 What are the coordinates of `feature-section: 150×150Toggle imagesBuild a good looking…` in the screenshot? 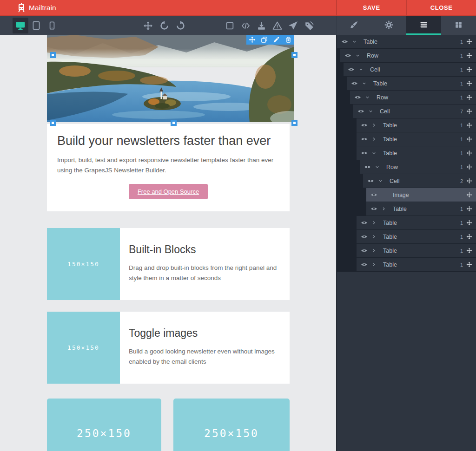 It's located at (168, 347).